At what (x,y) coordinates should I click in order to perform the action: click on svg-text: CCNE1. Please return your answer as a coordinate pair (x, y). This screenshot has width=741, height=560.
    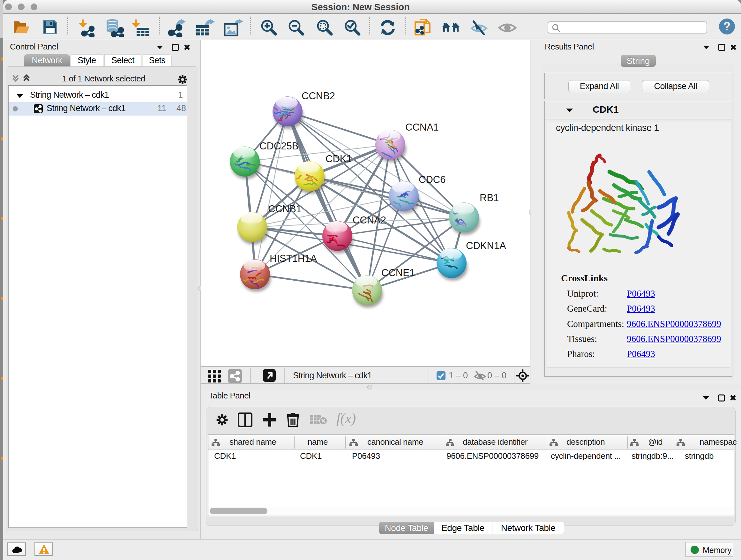
    Looking at the image, I should click on (398, 273).